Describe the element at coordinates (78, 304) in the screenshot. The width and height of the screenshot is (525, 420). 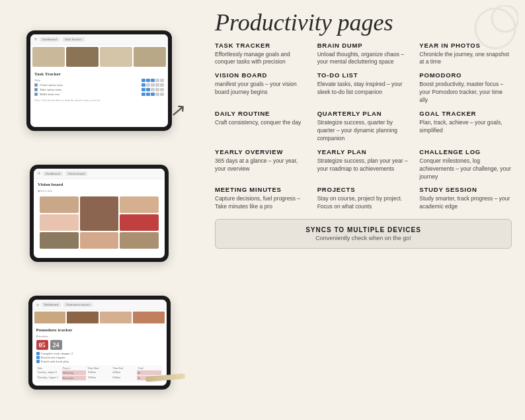
I see `tab-pomodoro: Pomodoro tracker` at that location.